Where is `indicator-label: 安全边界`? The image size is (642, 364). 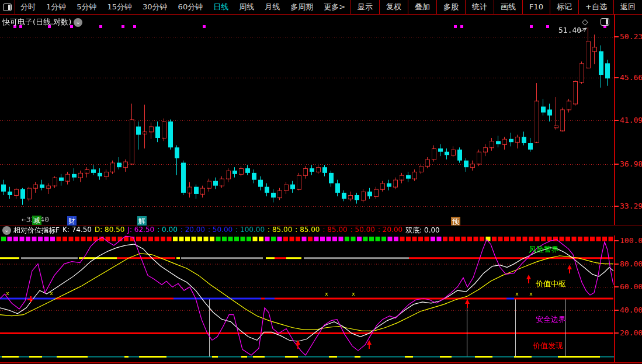 indicator-label: 安全边界 is located at coordinates (551, 320).